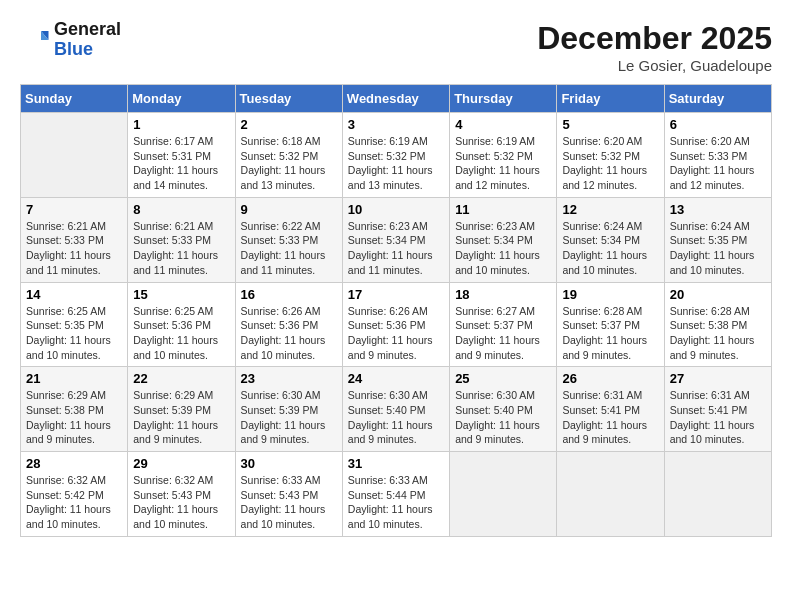 This screenshot has height=612, width=792. I want to click on calendar-cell: 3Sunrise: 6:19 AMSunset: 5:32 PMDaylight…, so click(396, 156).